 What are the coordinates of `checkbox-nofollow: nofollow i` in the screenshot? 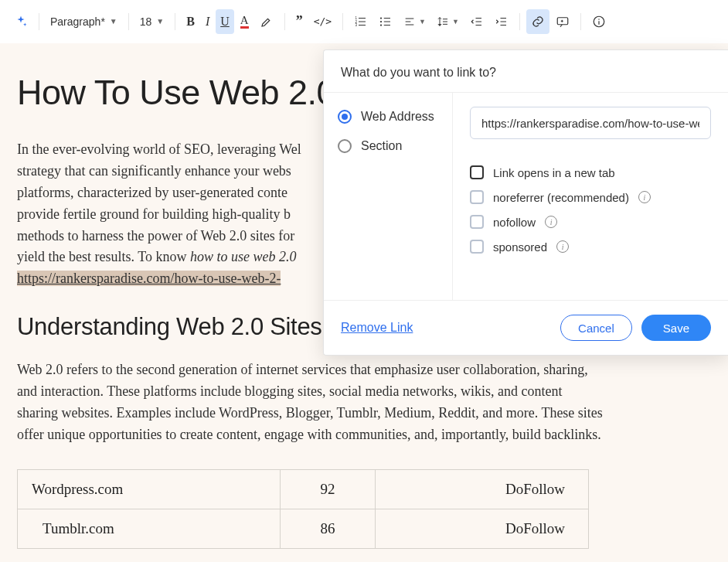 It's located at (590, 222).